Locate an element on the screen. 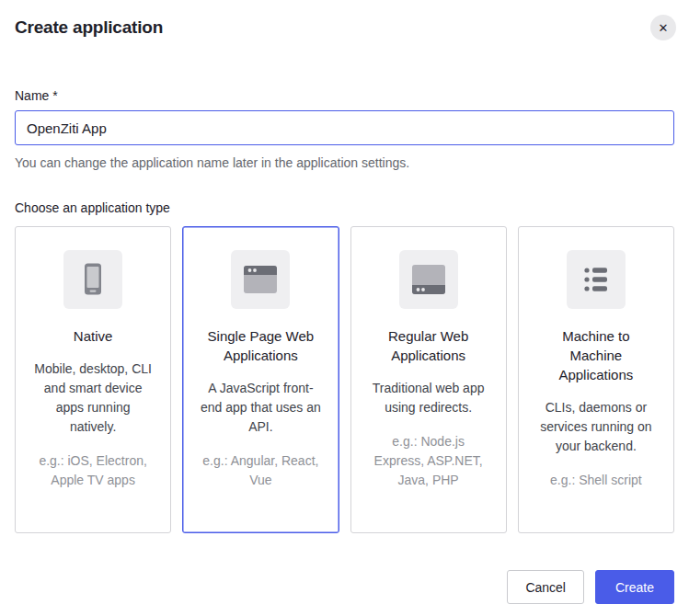 The width and height of the screenshot is (689, 616). native-icon-tile is located at coordinates (93, 279).